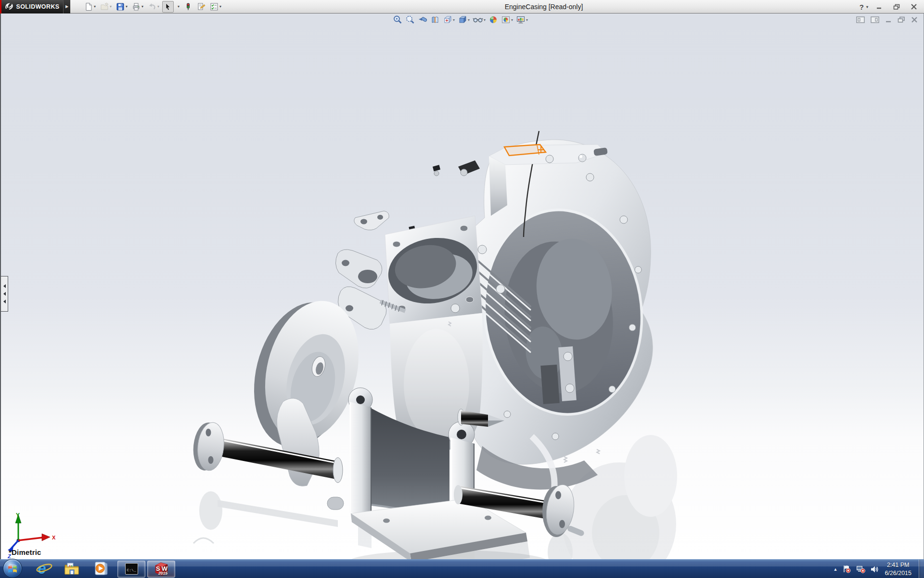 The width and height of the screenshot is (924, 578). What do you see at coordinates (154, 7) in the screenshot?
I see `undo-button: ▾` at bounding box center [154, 7].